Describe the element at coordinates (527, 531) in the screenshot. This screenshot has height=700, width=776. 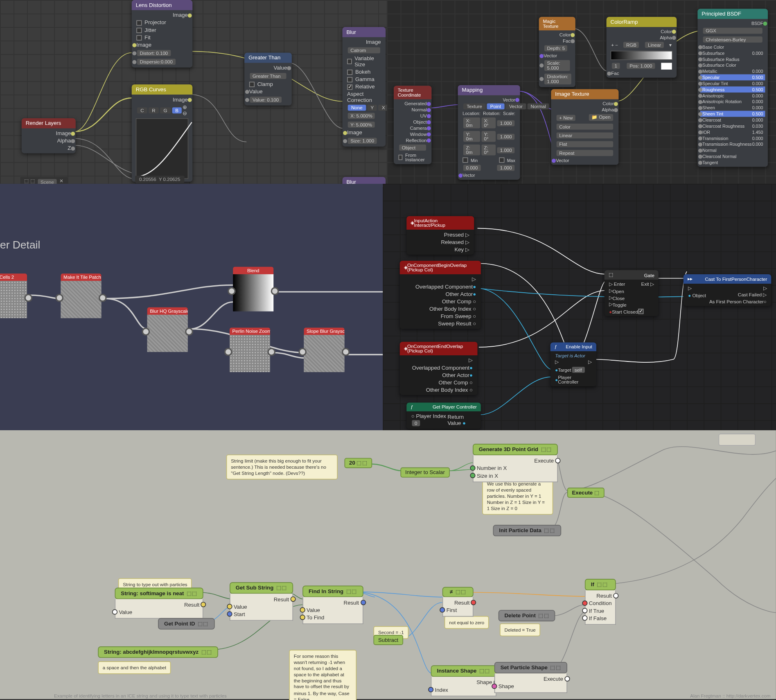
I see `node-init-particle: Init Particle Data ⬚⬚` at that location.